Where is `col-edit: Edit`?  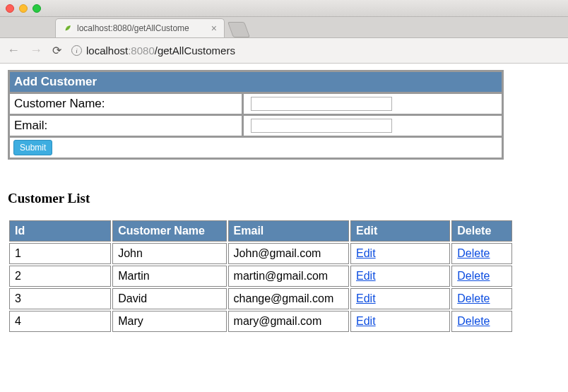 col-edit: Edit is located at coordinates (400, 231).